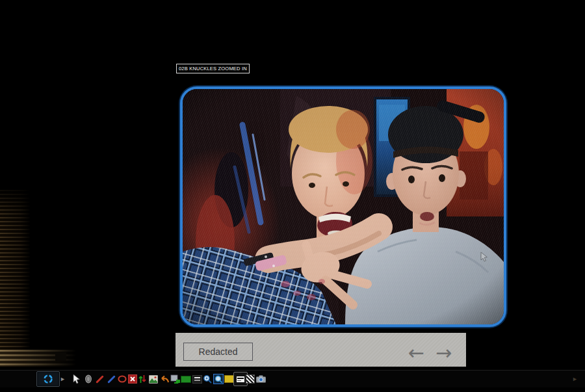 The image size is (585, 392). Describe the element at coordinates (62, 379) in the screenshot. I see `toolbar-overflow-arrow: ►` at that location.